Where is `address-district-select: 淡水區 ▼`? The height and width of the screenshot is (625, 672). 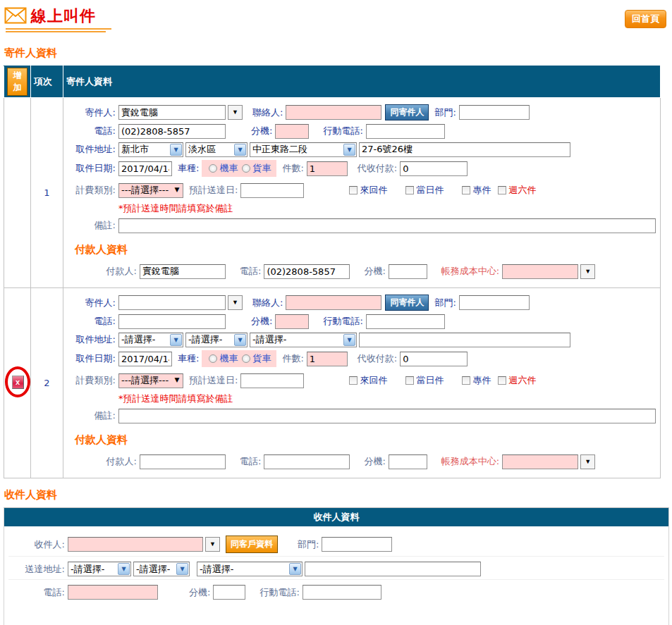 address-district-select: 淡水區 ▼ is located at coordinates (216, 149).